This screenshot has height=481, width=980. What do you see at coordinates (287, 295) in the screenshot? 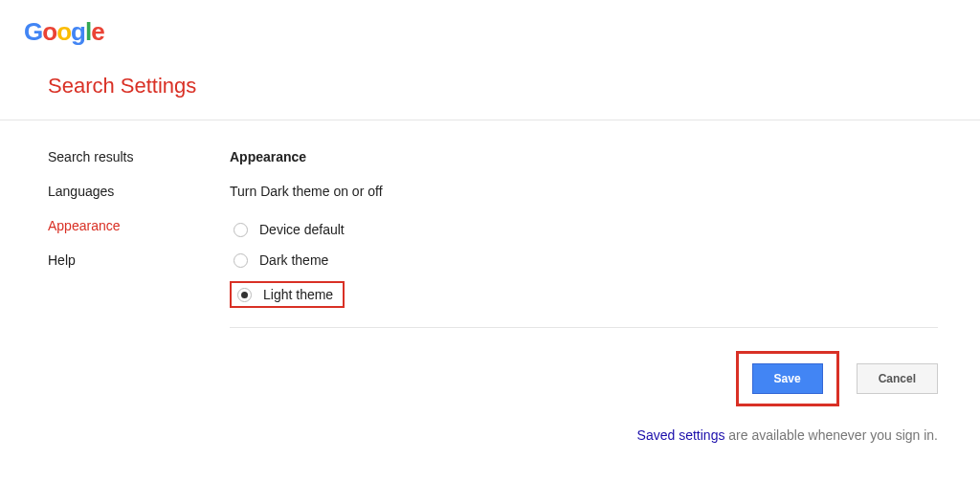
I see `highlight-box: Light theme` at bounding box center [287, 295].